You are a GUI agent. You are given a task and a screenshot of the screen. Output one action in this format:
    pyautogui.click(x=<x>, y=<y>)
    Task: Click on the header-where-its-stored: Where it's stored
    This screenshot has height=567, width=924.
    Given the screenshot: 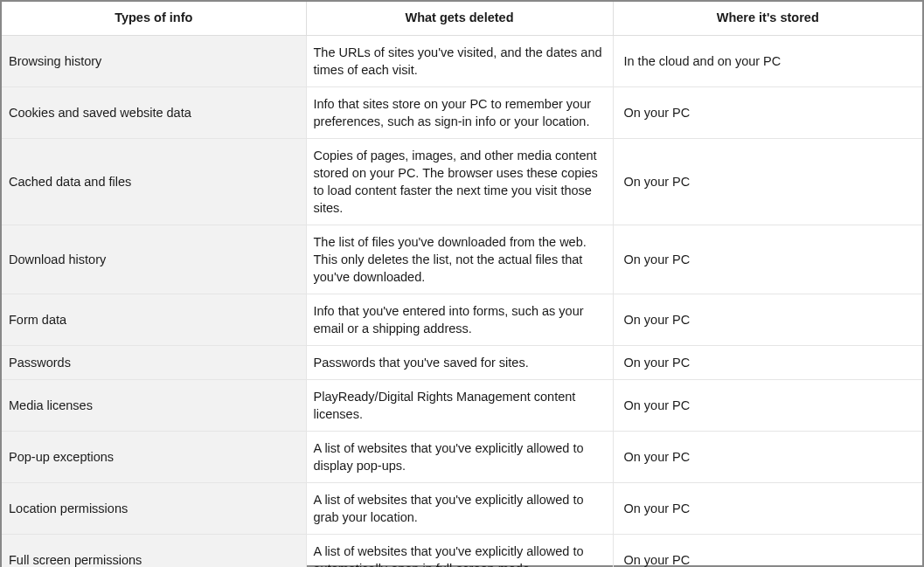 What is the action you would take?
    pyautogui.click(x=768, y=19)
    